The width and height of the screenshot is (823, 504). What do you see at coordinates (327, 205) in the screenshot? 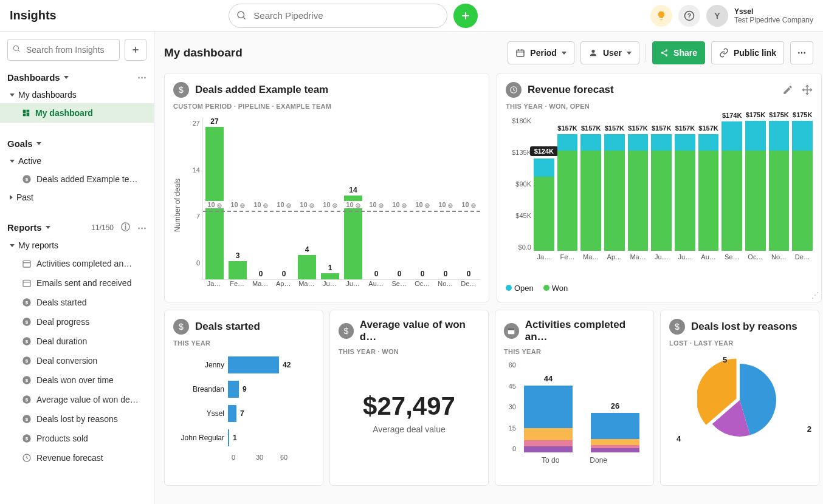
I see `deals-added-chart: Number of deals 271470 27300411400000 10…` at bounding box center [327, 205].